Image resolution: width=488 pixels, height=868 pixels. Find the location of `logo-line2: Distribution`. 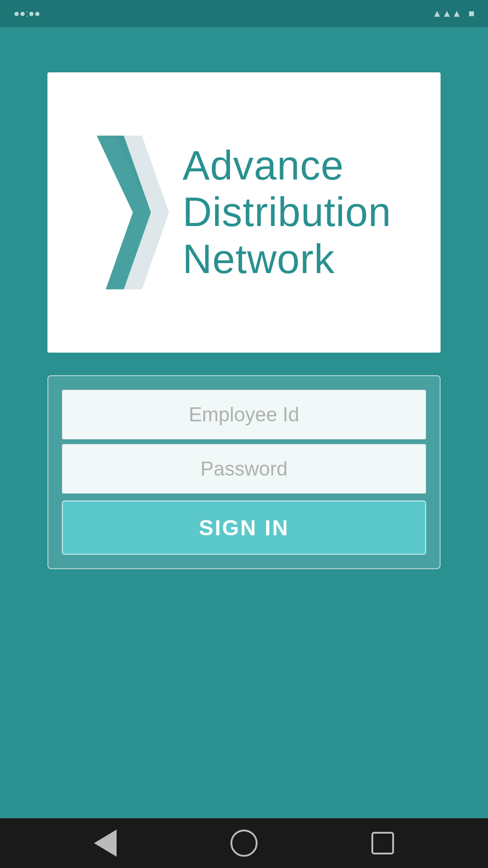

logo-line2: Distribution is located at coordinates (287, 212).